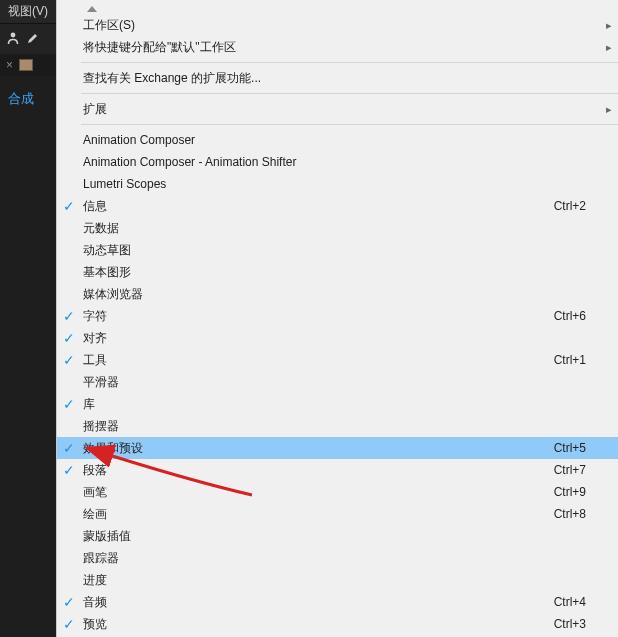 The width and height of the screenshot is (618, 637). What do you see at coordinates (338, 338) in the screenshot?
I see `menu-item: ✓对齐` at bounding box center [338, 338].